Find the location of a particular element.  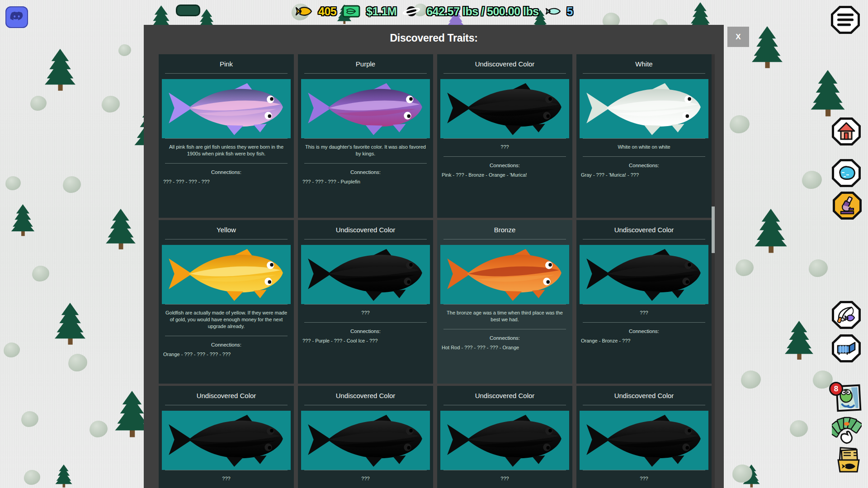

modal-scrollbar is located at coordinates (713, 271).